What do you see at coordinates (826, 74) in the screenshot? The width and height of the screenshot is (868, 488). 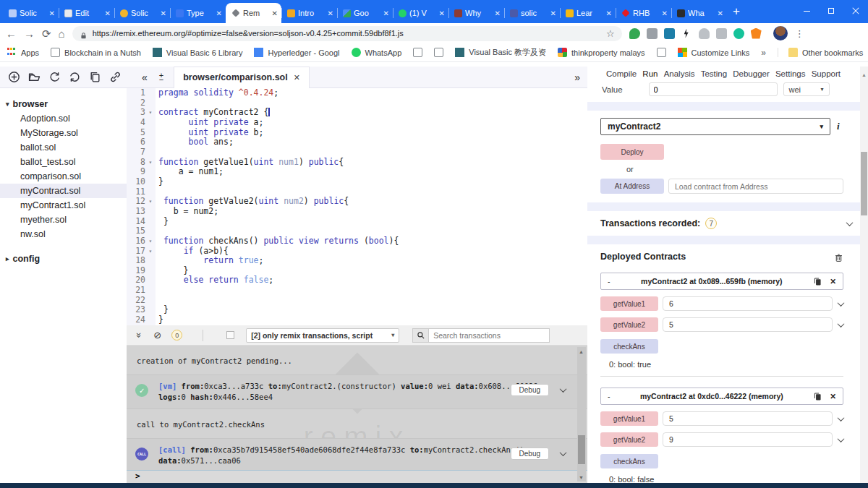 I see `panel-tab-support: Support` at bounding box center [826, 74].